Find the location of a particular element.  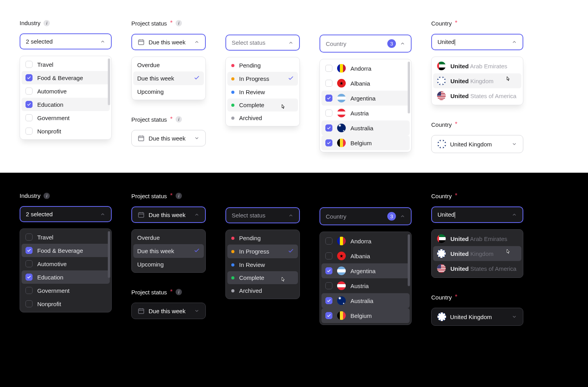

option-label: Complete is located at coordinates (267, 278).